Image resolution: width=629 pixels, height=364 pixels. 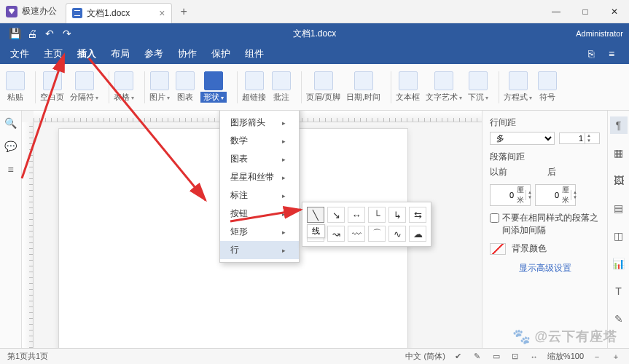 I want to click on spacing-after-input: 厘米▲▼, so click(x=555, y=195).